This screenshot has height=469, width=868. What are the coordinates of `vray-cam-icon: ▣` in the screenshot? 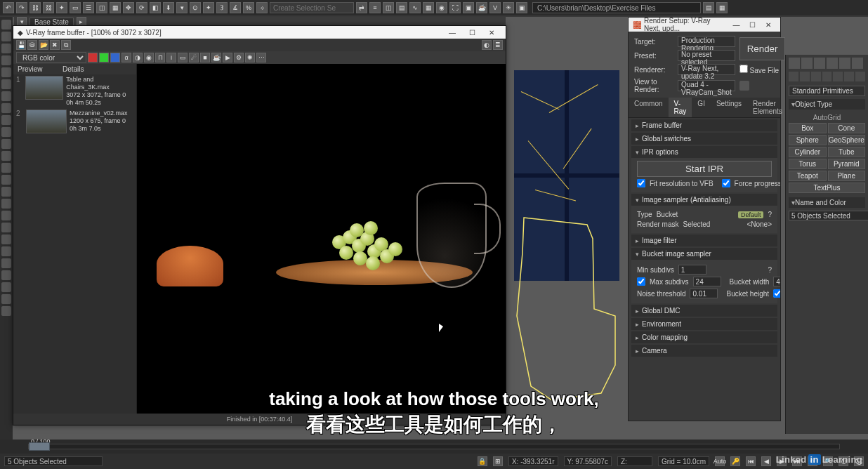 It's located at (522, 8).